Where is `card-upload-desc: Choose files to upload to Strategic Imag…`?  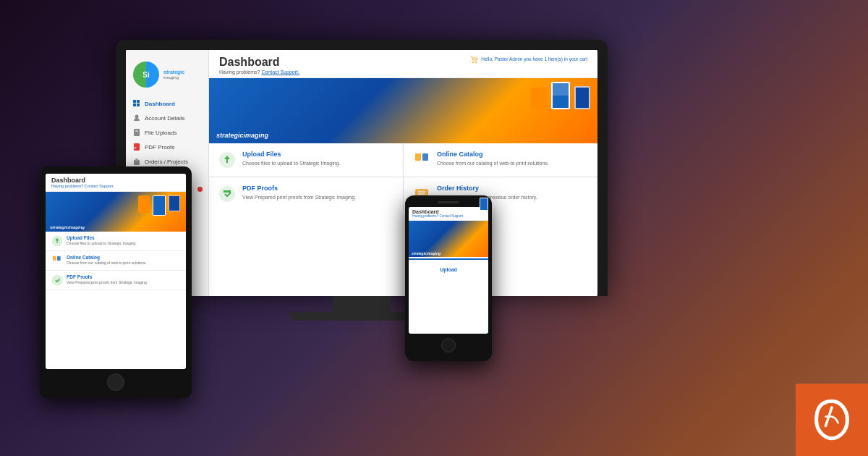 card-upload-desc: Choose files to upload to Strategic Imag… is located at coordinates (291, 164).